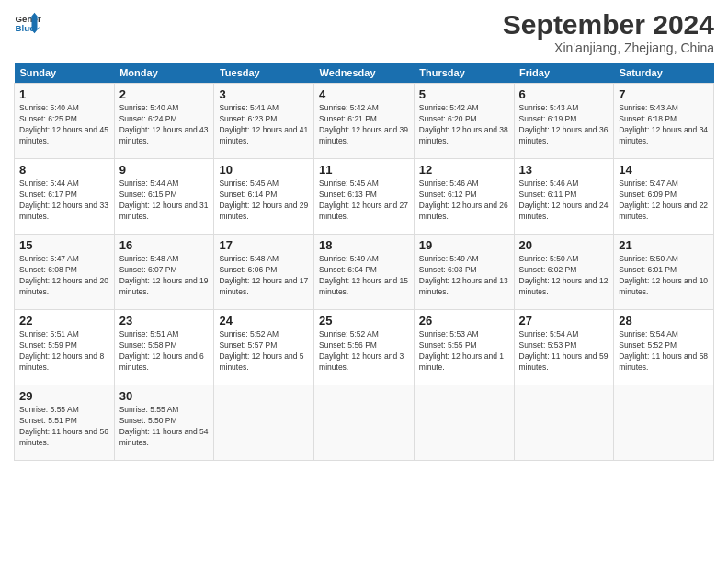 The width and height of the screenshot is (728, 563). What do you see at coordinates (564, 201) in the screenshot?
I see `day-info: Sunrise: 5:46 AMSunset: 6:11 PMDaylight:…` at bounding box center [564, 201].